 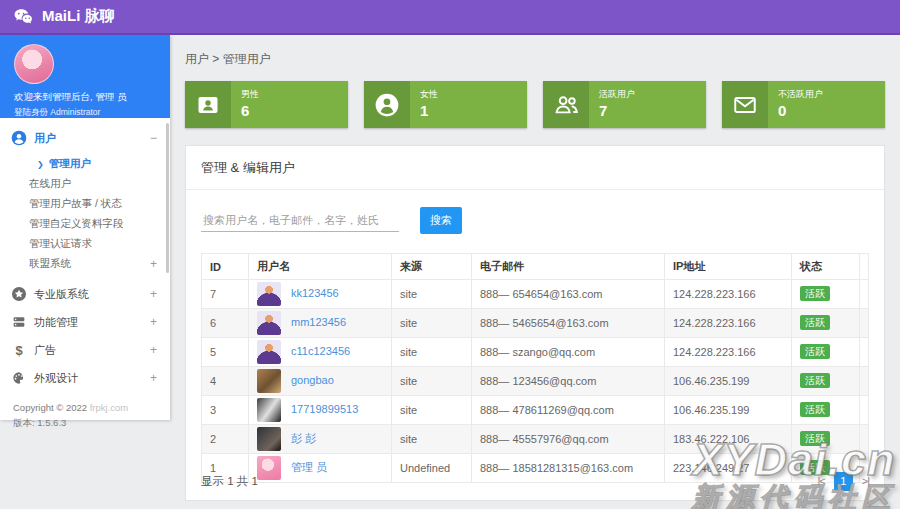 I want to click on sidebar-menu: 用户−❯管理用户在线用户管理用户故事 / 状态管理自定义资料字段管理认证请求联盟…, so click(x=85, y=255).